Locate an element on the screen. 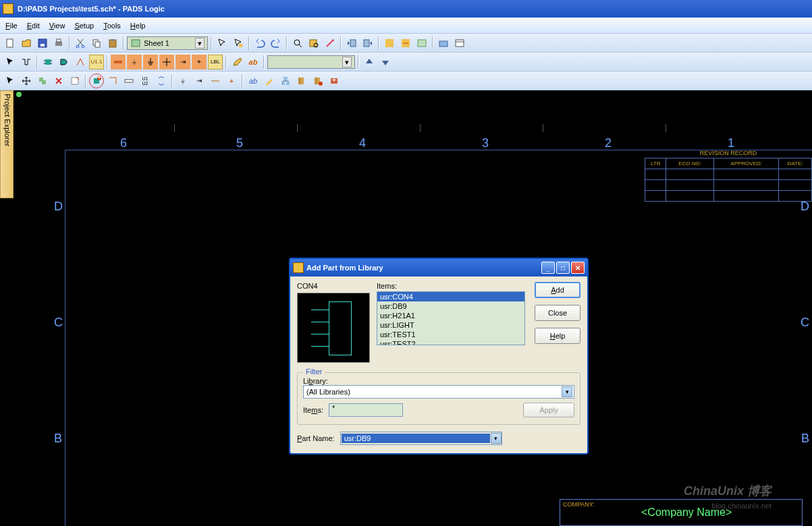  dialog-titlebar: Add Part from Library _ □ ✕ is located at coordinates (439, 268).